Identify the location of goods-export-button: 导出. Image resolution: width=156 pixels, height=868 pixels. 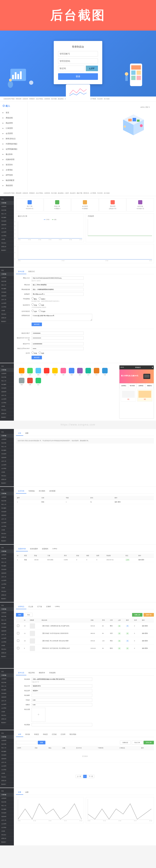
(29, 615).